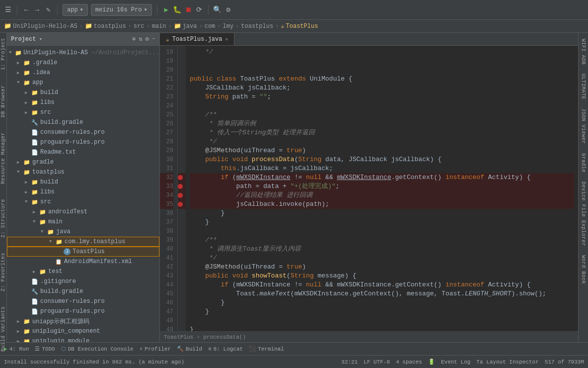 Image resolution: width=588 pixels, height=368 pixels. What do you see at coordinates (583, 214) in the screenshot?
I see `right-tab-device: Device File Explorer` at bounding box center [583, 214].